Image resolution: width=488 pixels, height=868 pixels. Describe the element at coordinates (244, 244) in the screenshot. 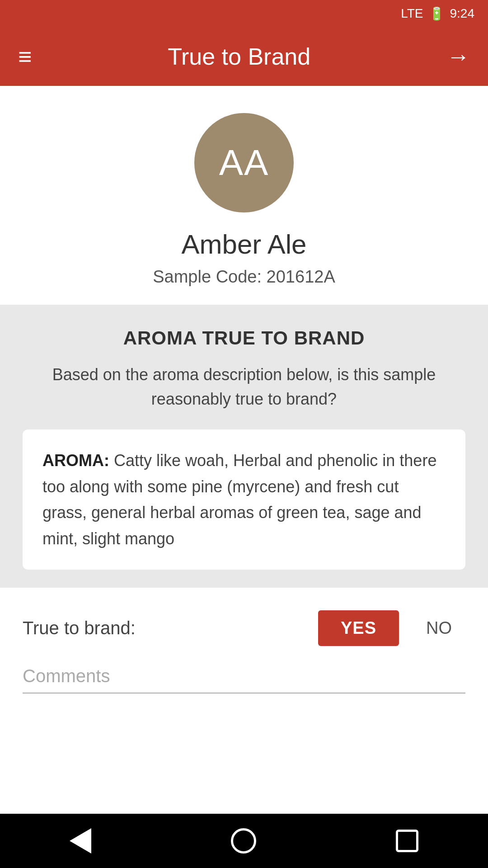

I see `beer-name: Amber Ale` at that location.